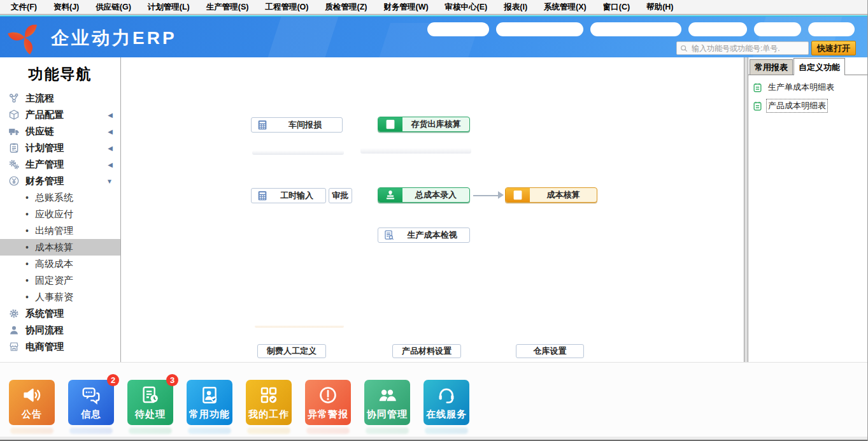 The image size is (868, 441). Describe the element at coordinates (60, 148) in the screenshot. I see `sidebar-item-plan-management: 计划管理◀` at that location.